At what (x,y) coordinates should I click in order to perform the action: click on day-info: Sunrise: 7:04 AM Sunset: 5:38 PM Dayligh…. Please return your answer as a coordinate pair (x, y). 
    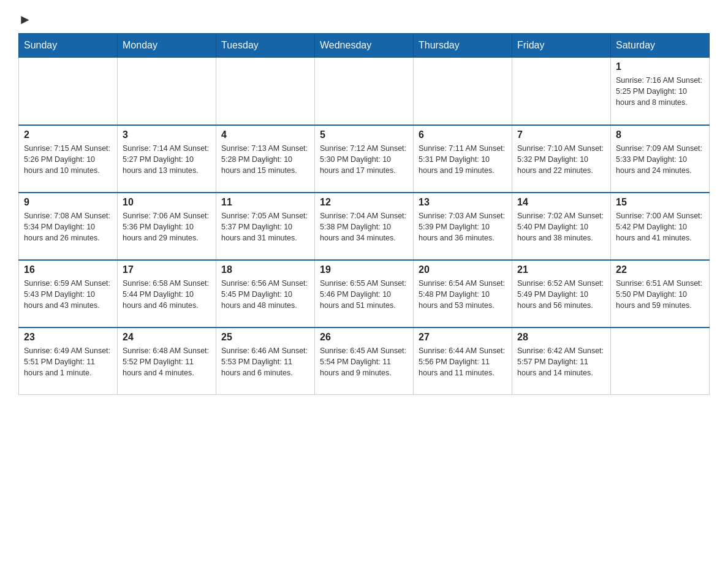
    Looking at the image, I should click on (364, 227).